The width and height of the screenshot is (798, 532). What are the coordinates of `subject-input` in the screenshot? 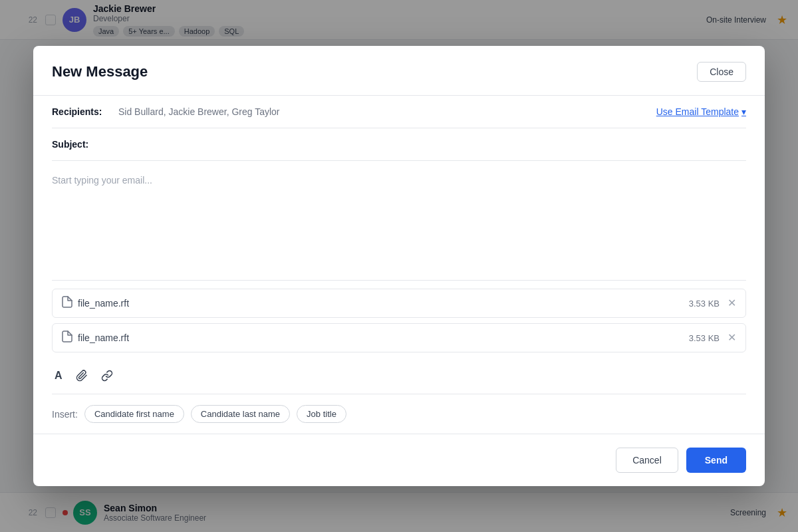 It's located at (432, 144).